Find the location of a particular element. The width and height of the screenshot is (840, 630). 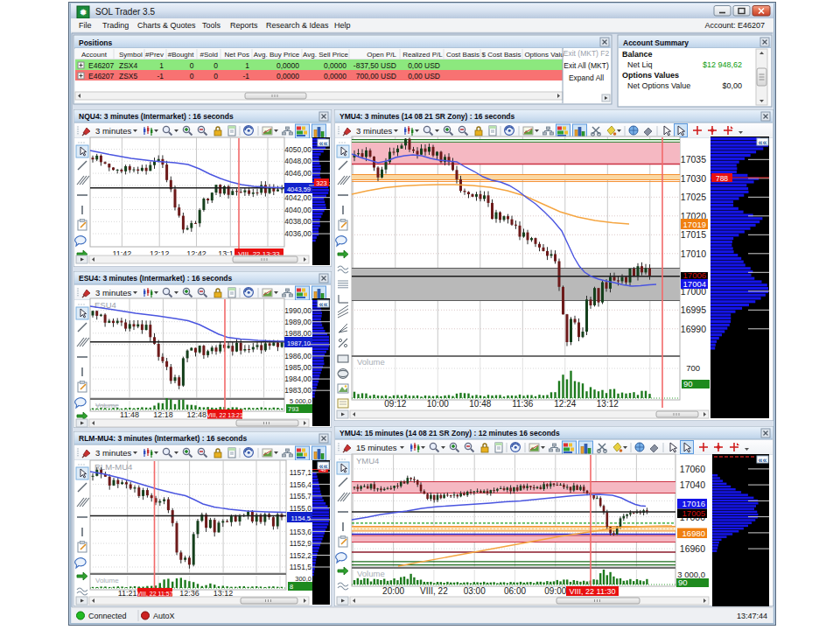

svg-text: 11:36 is located at coordinates (523, 404).